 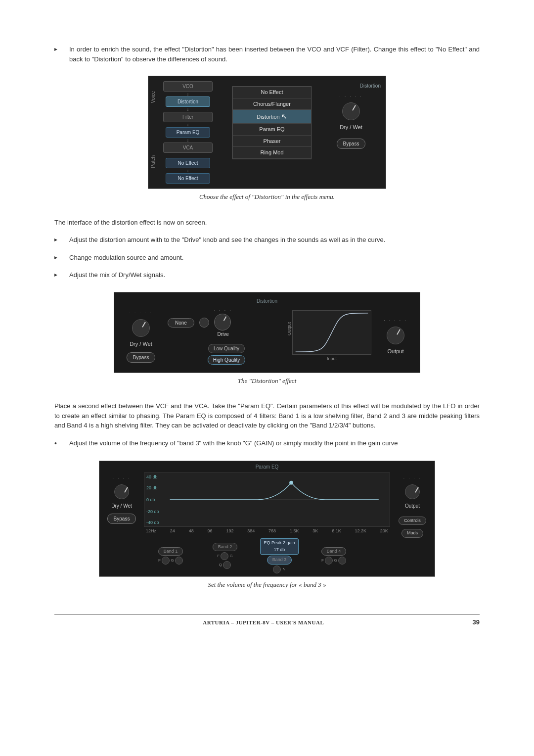 I want to click on body-text: Place a second effect between the VCF an…, so click(x=267, y=416).